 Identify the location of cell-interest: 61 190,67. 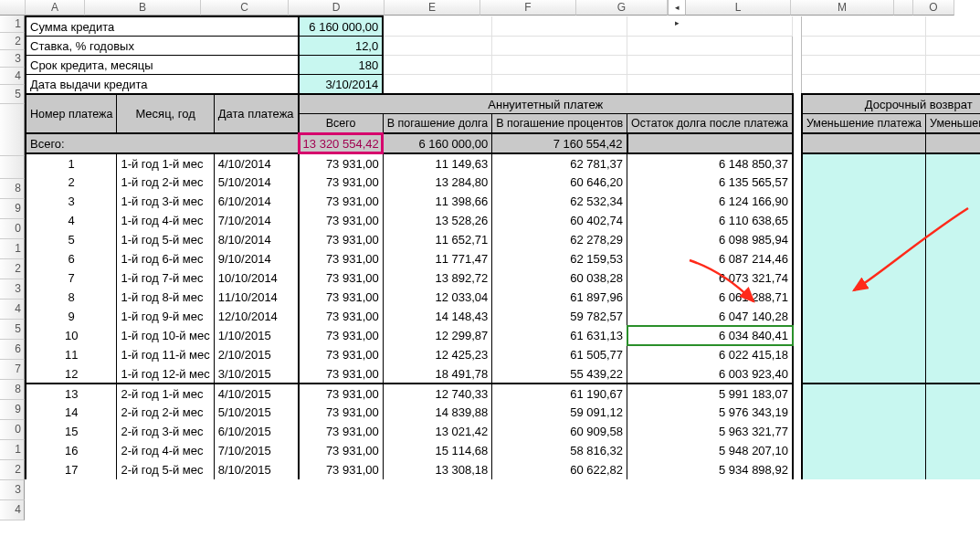
(560, 393).